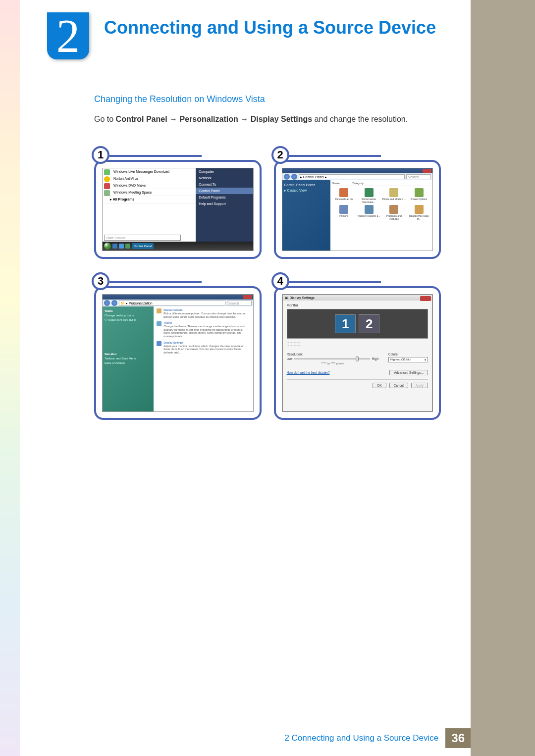  I want to click on step-badge-1: 1, so click(101, 155).